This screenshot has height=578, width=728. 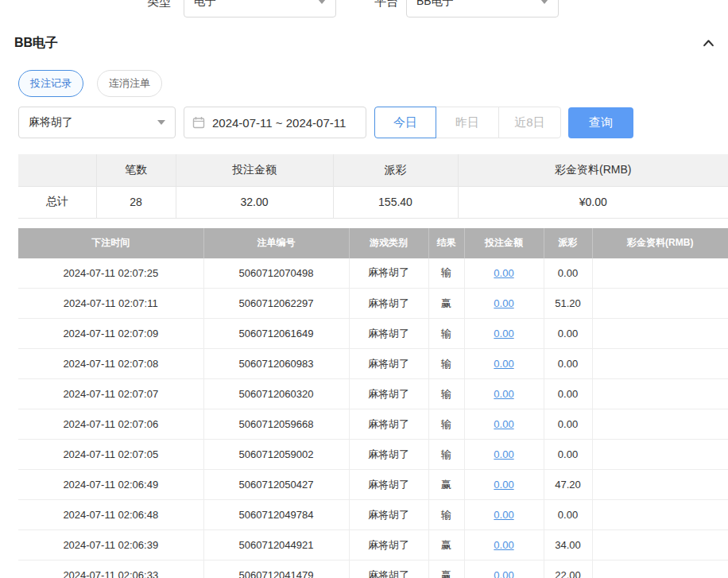 What do you see at coordinates (365, 43) in the screenshot?
I see `section-header: BB电子` at bounding box center [365, 43].